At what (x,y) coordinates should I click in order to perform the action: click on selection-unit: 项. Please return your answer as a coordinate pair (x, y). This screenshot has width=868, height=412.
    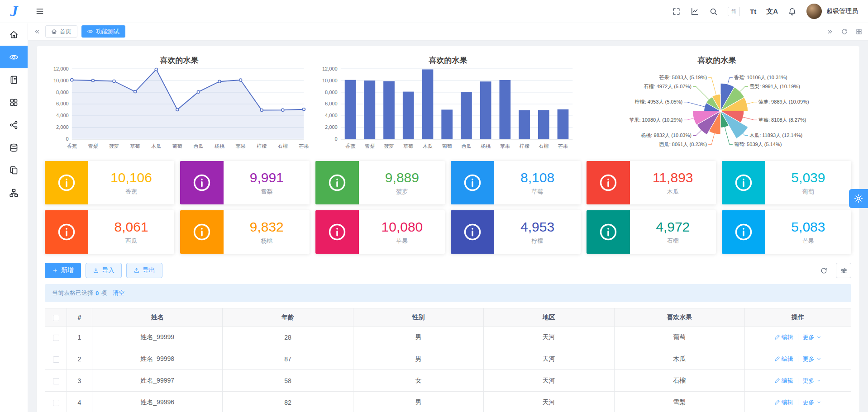
    Looking at the image, I should click on (104, 293).